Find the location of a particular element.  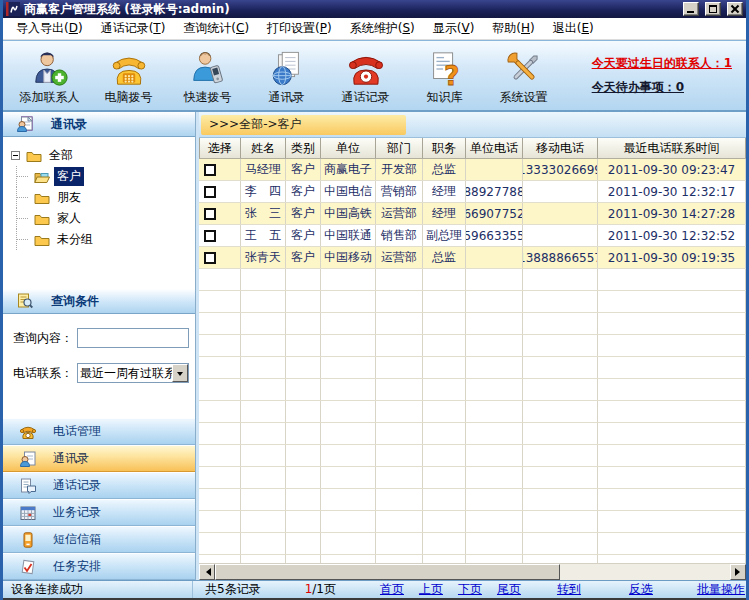

table-row: 张青天客户中国移动运营部总监138888665572011-09-30 09:1… is located at coordinates (472, 258).